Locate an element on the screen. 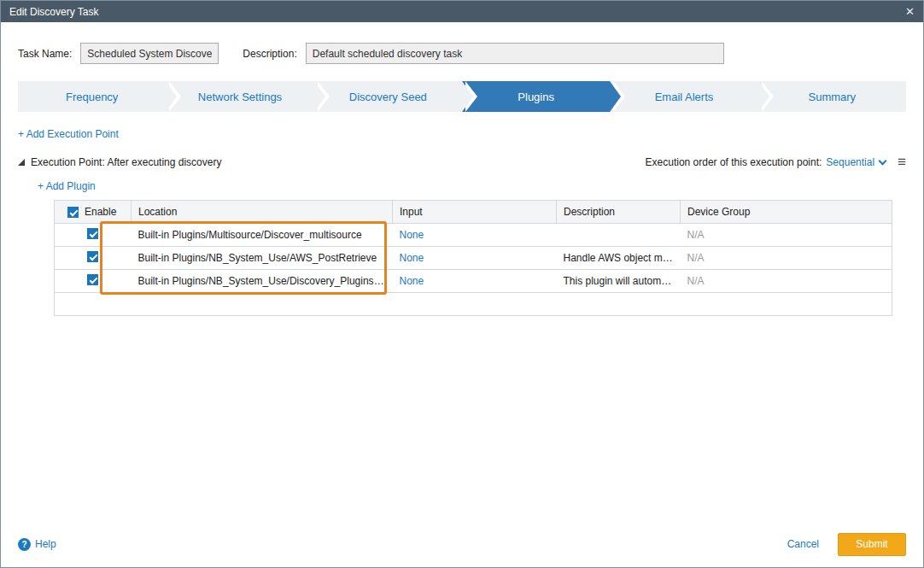 The image size is (924, 568). dialog-title: Edit Discovery Task is located at coordinates (54, 12).